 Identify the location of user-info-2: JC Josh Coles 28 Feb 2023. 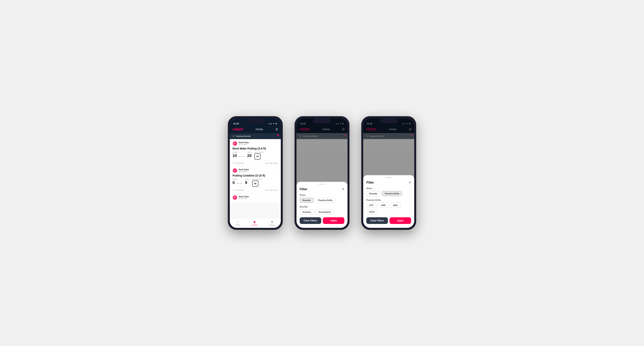
(240, 170).